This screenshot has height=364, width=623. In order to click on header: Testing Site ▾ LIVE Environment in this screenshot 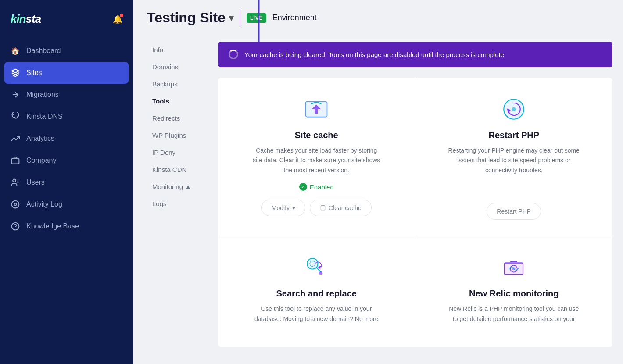, I will do `click(378, 17)`.